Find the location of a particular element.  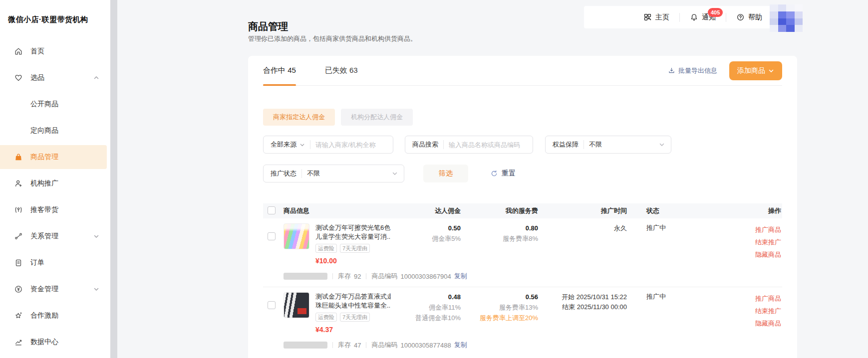

product-title-line2: 儿童学生荧光大容量可消... is located at coordinates (353, 237).